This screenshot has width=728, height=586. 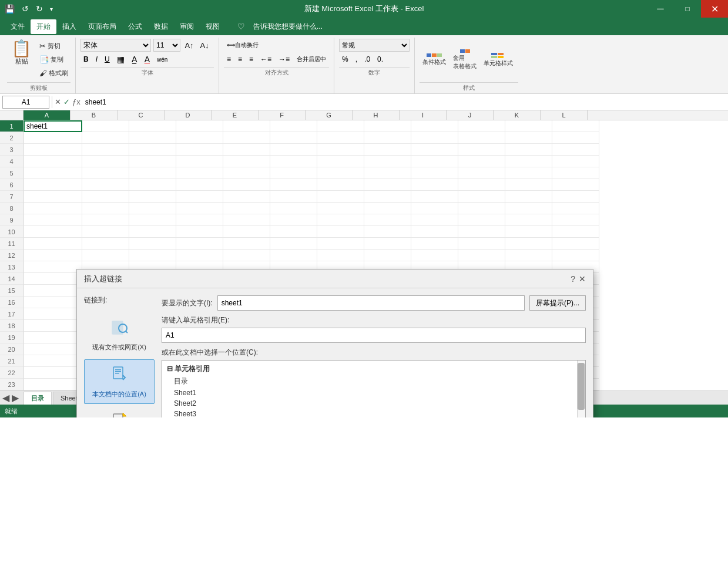 I want to click on col-header-i: I, so click(x=423, y=115).